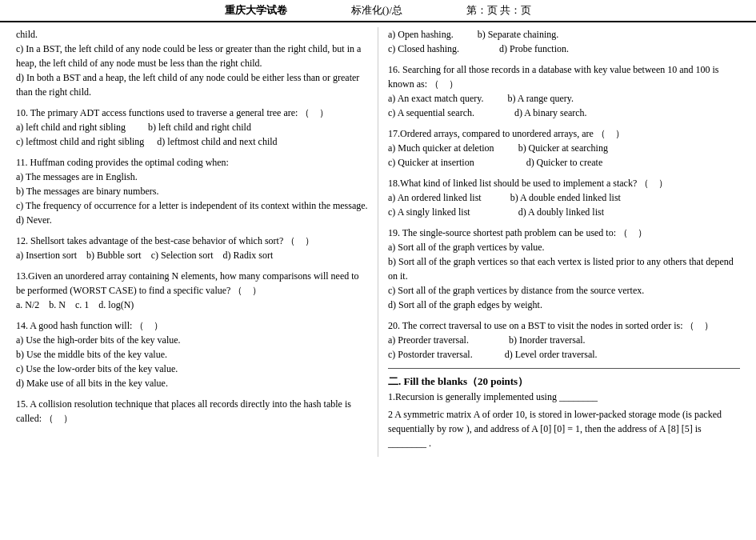 The width and height of the screenshot is (756, 540). Describe the element at coordinates (564, 397) in the screenshot. I see `fill-q1: 1.Recursion is generally implemented usi…` at that location.